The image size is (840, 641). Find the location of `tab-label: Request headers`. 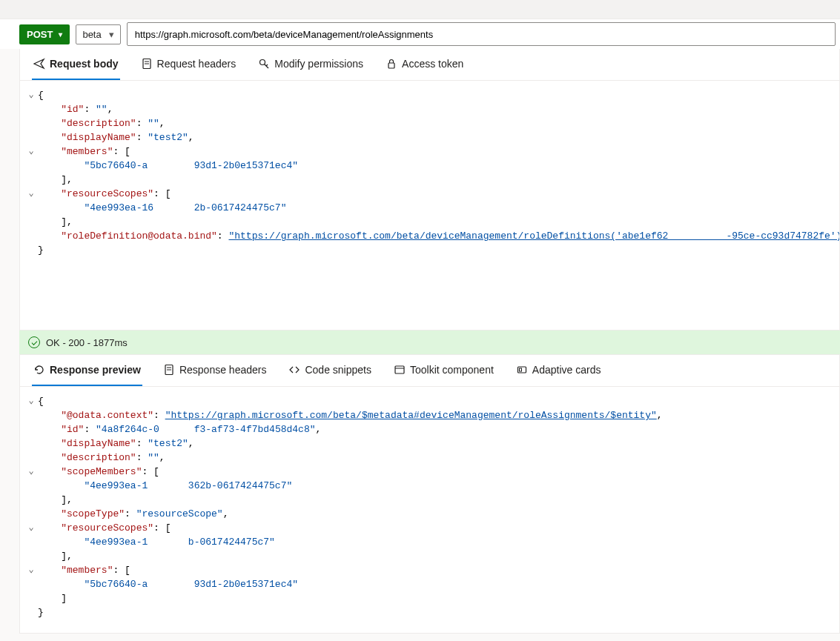

tab-label: Request headers is located at coordinates (197, 64).